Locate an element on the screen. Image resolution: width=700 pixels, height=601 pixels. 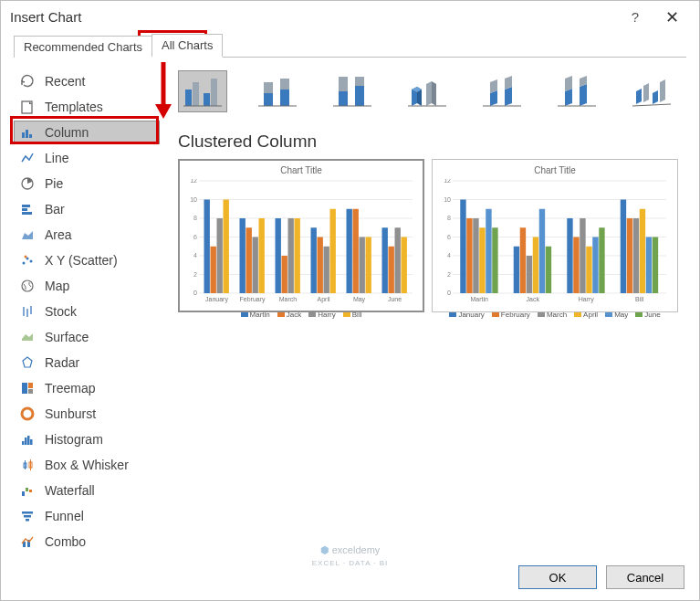
subtype-3d-clustered-column is located at coordinates (427, 91).